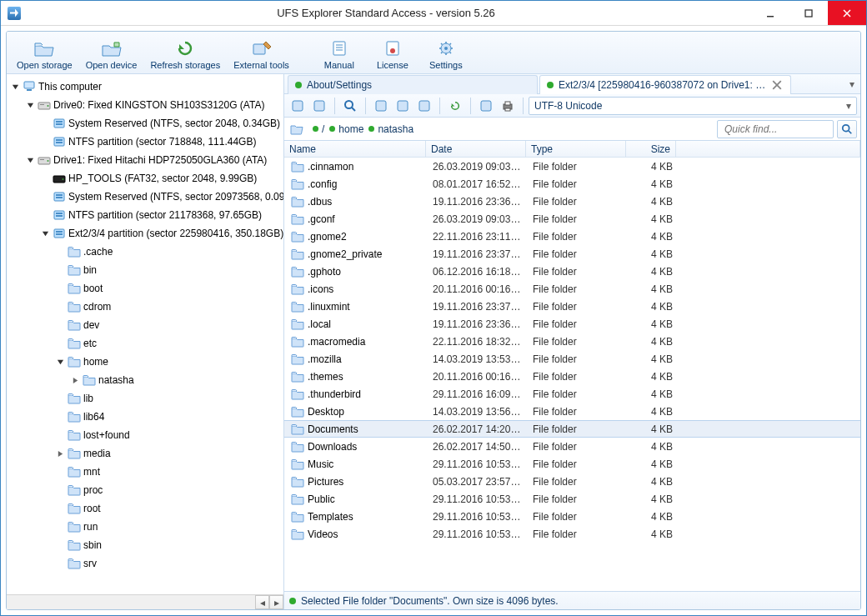 This screenshot has width=867, height=616. I want to click on tree-node-partition: NTFS partition (sector 21178368, 97.65GB…, so click(162, 215).